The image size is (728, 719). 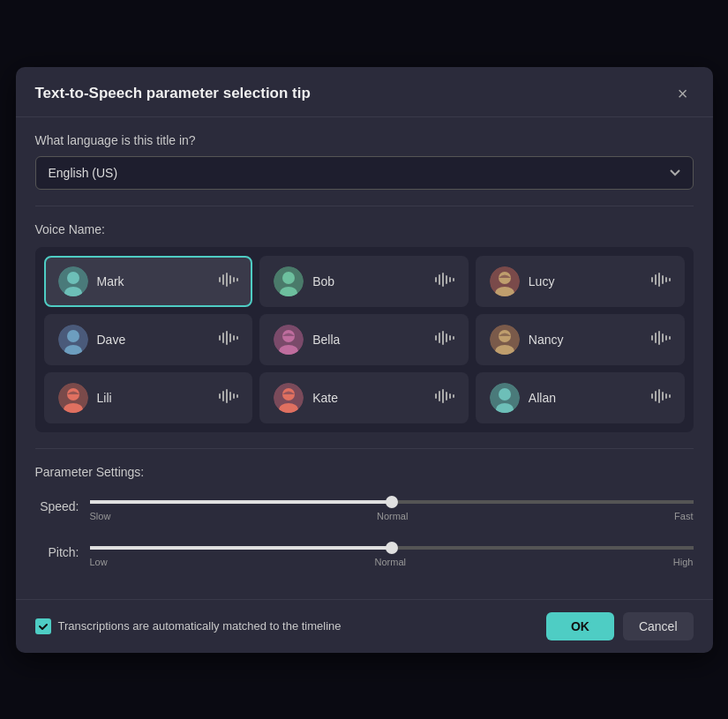 What do you see at coordinates (229, 398) in the screenshot?
I see `wave-lili` at bounding box center [229, 398].